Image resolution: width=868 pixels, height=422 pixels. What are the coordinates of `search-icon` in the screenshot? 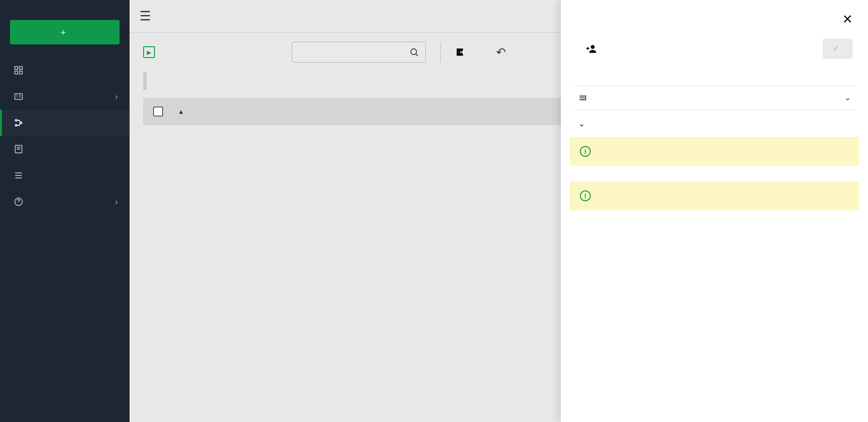 It's located at (414, 52).